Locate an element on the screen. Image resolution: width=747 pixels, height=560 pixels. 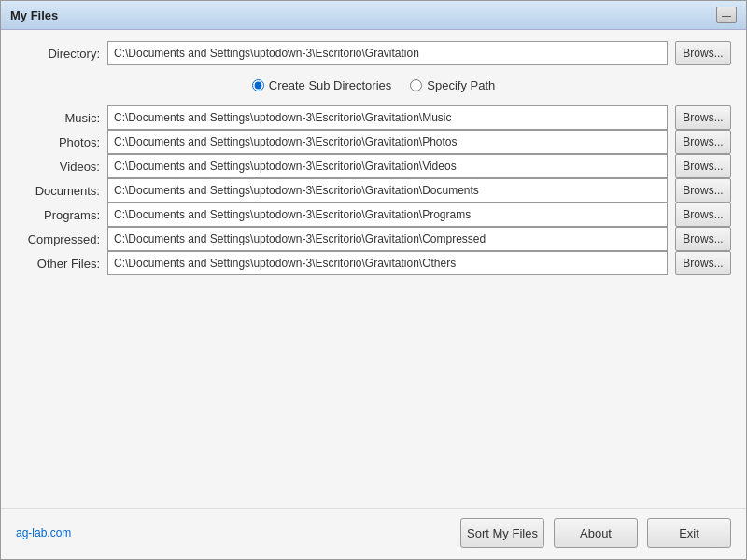
sort-my-files-button: Sort My Files is located at coordinates (502, 533).